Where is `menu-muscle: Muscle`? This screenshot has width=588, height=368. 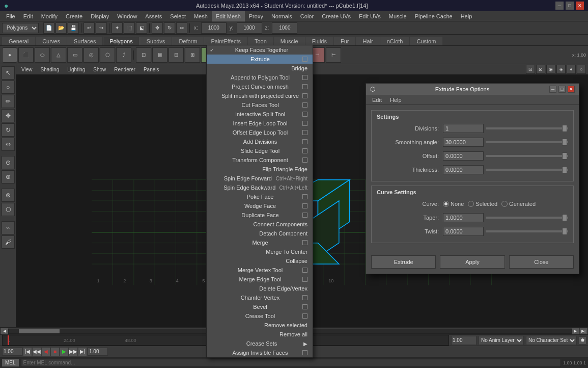 menu-muscle: Muscle is located at coordinates (398, 16).